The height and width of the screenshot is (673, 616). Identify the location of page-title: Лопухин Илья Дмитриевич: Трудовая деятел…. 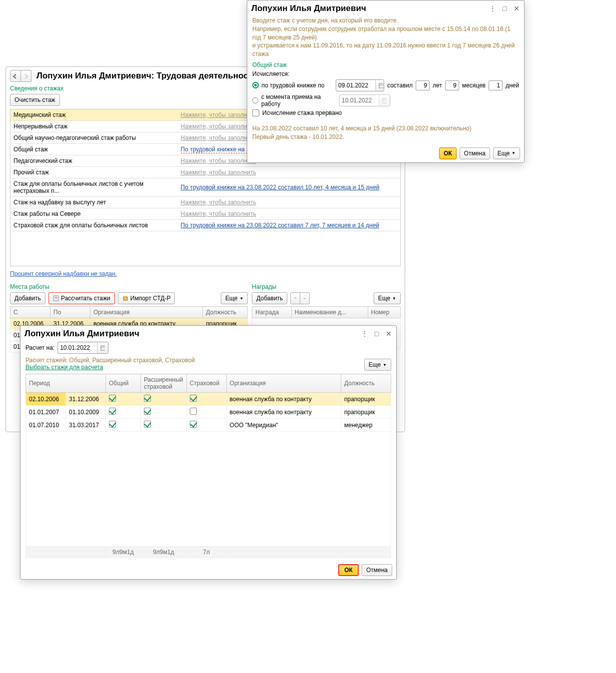
(147, 76).